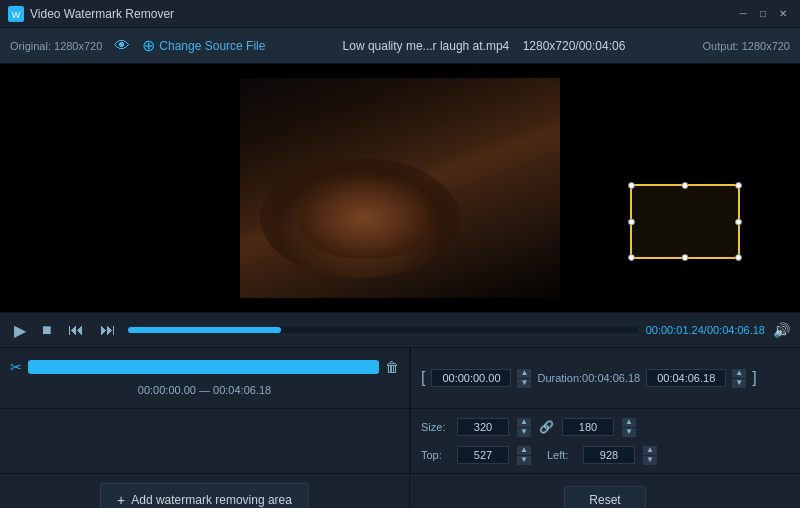  Describe the element at coordinates (204, 46) in the screenshot. I see `change-source-button: ⊕ Change Source File` at that location.